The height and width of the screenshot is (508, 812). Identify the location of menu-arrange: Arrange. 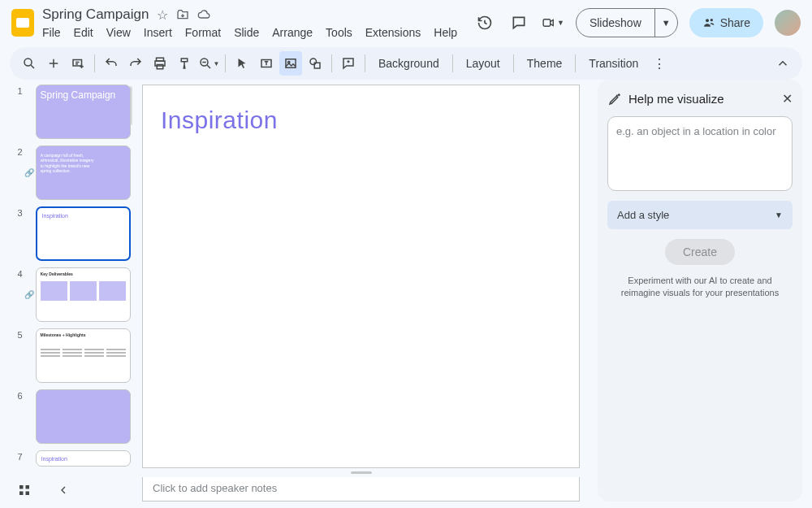
(292, 33).